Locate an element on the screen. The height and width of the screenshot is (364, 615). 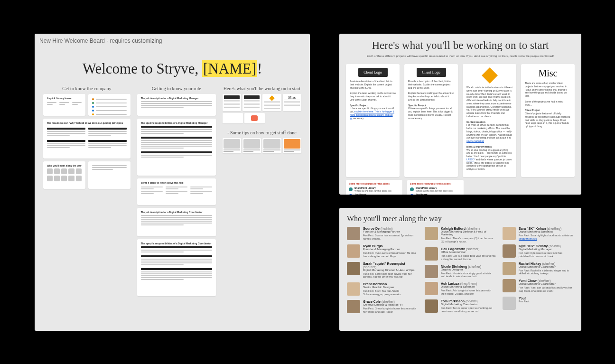
person-card: Tom Parkinson (he/him)Digital Marketing … is located at coordinates (460, 307).